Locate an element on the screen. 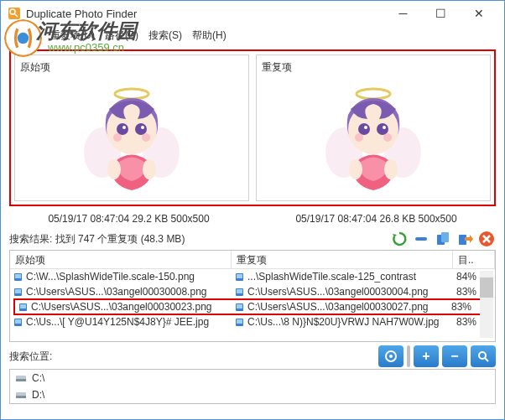  original-info: 05/19/17 08:47:04 29.2 KB 500x500 is located at coordinates (129, 219).